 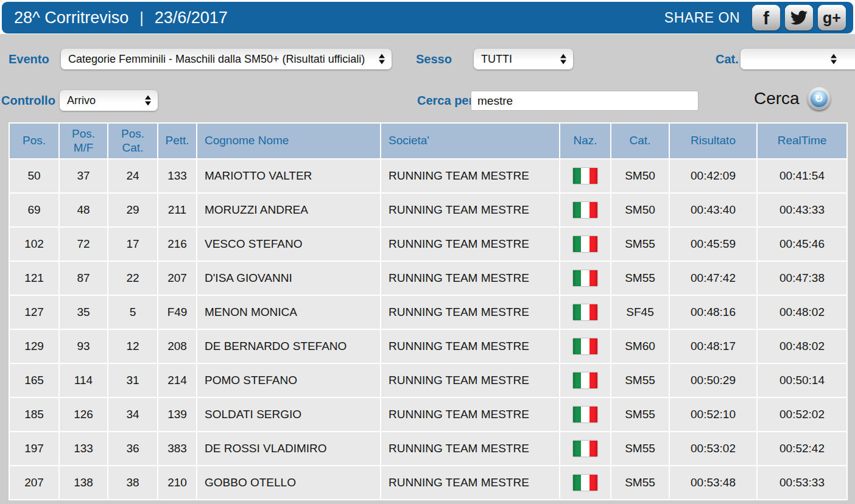 I want to click on controllo-select: Arrivo, so click(x=108, y=100).